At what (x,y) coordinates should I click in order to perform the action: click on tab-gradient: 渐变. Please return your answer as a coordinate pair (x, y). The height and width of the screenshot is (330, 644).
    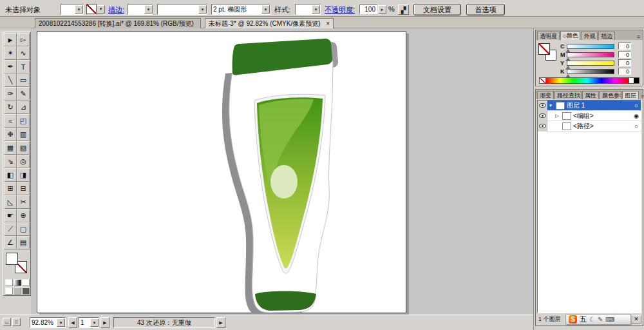
    Looking at the image, I should click on (545, 95).